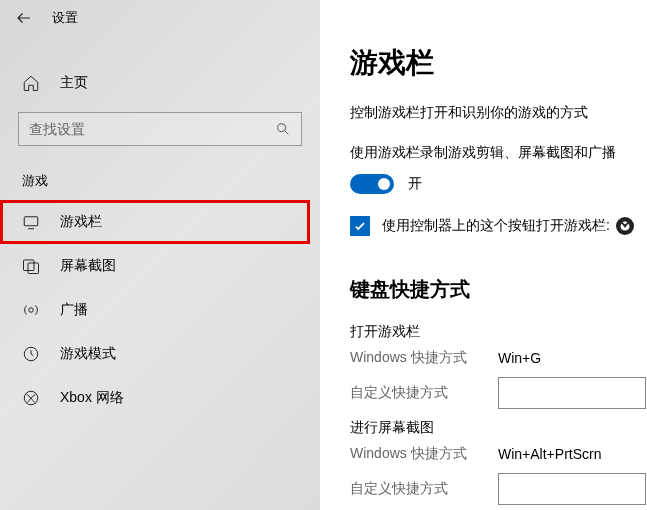  I want to click on broadcast-icon, so click(31, 310).